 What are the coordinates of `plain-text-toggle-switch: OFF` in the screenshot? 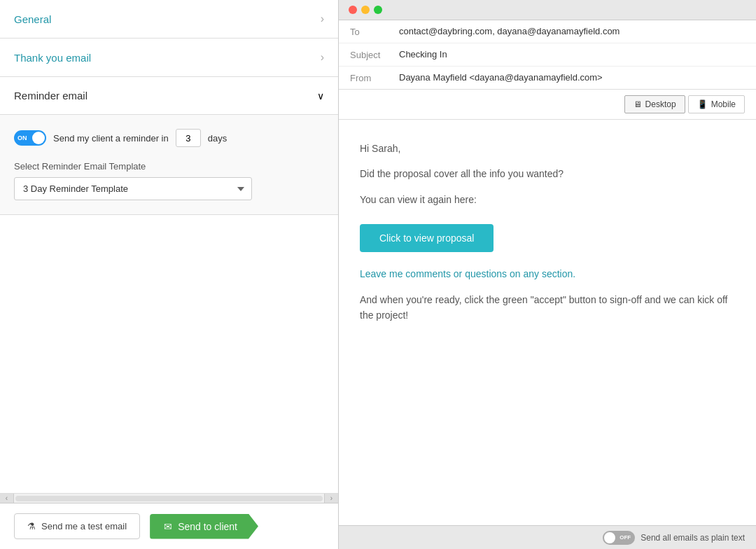 It's located at (619, 538).